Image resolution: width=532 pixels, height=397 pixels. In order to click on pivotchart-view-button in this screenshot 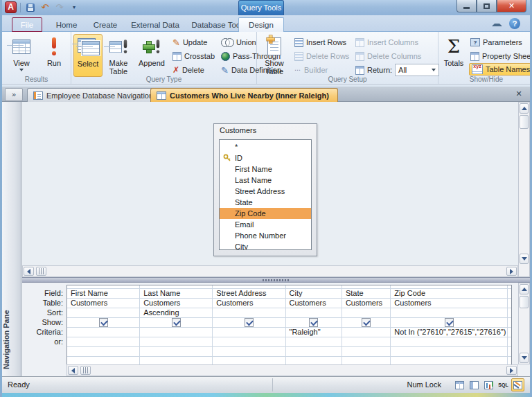, I will do `click(489, 385)`.